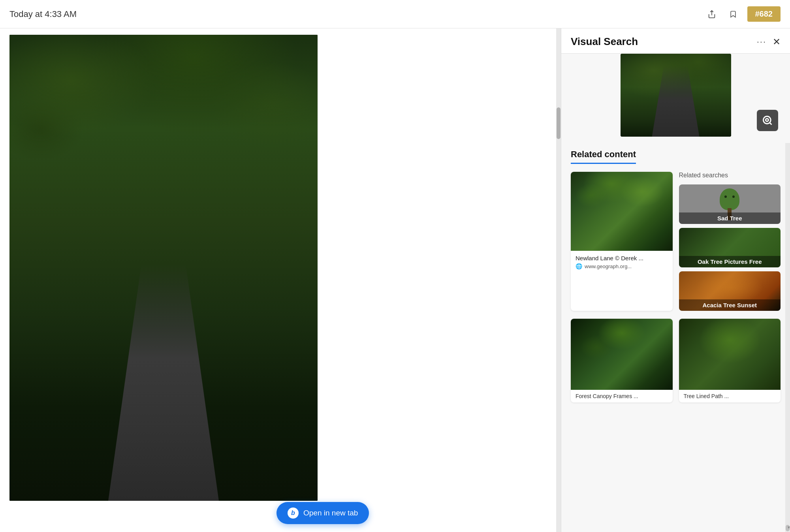 Image resolution: width=790 pixels, height=532 pixels. I want to click on main-result-card: Newland Lane © Derek ... 🌐 www.geograph.…, so click(622, 241).